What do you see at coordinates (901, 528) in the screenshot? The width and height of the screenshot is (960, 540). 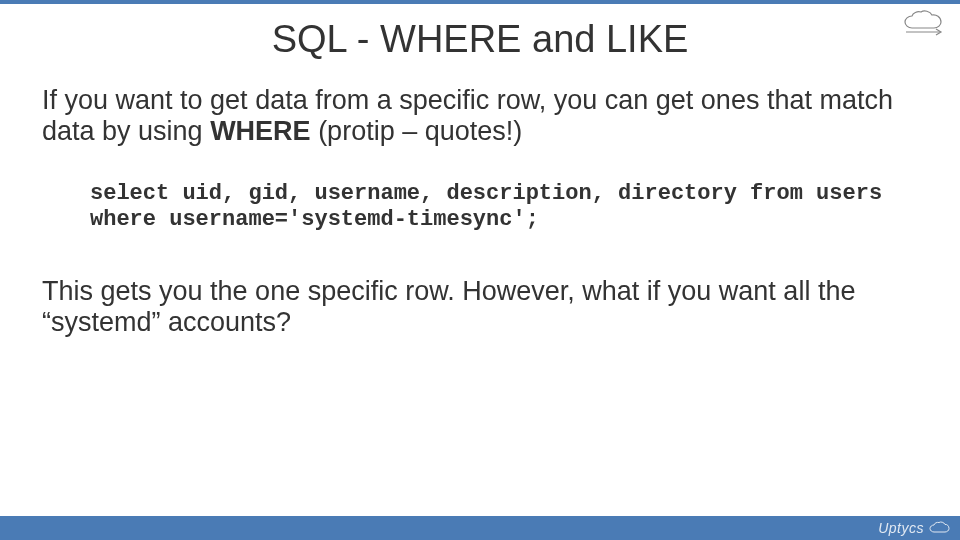 I see `footer-brand-text: Uptycs` at bounding box center [901, 528].